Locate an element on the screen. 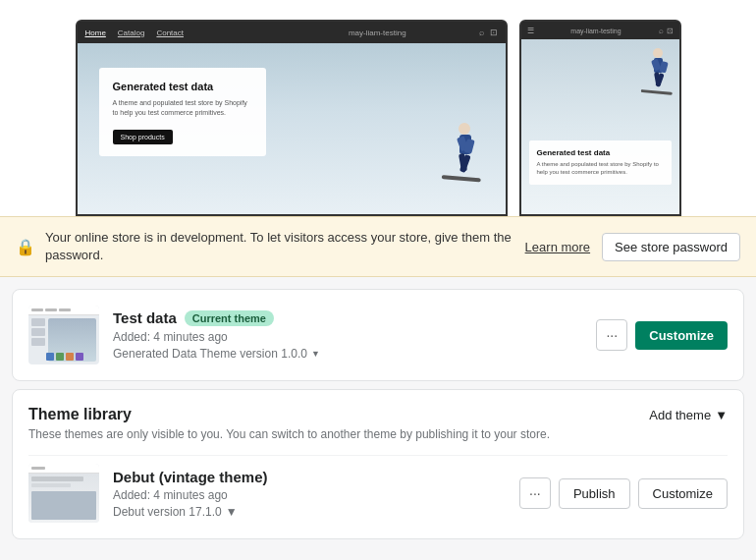  store-password-button: See store password is located at coordinates (672, 248).